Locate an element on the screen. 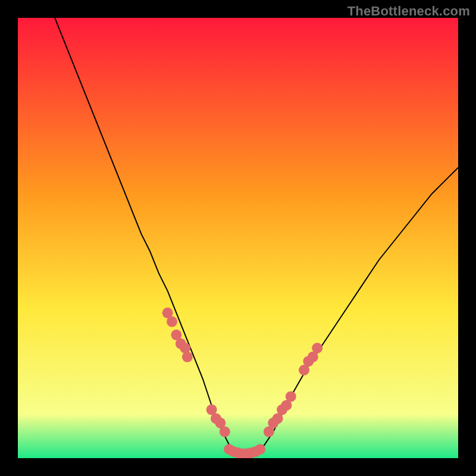 The height and width of the screenshot is (476, 476). watermark-label: TheBottleneck.com is located at coordinates (409, 11).